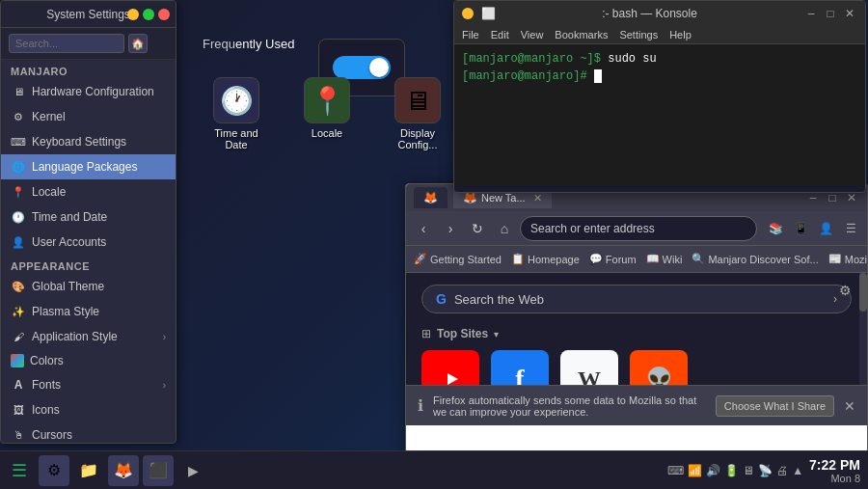  Describe the element at coordinates (89, 410) in the screenshot. I see `sidebar-item-icons: 🖼 Icons` at that location.